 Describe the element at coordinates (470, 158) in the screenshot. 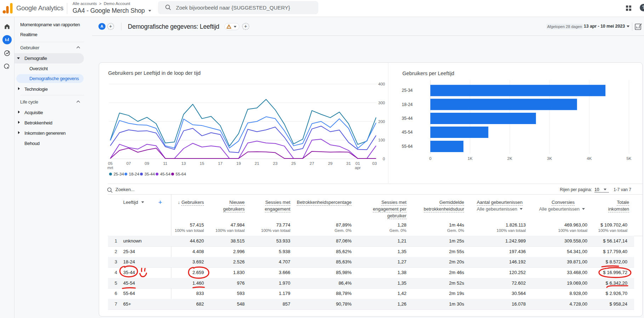

I see `svg-text: 1K` at that location.